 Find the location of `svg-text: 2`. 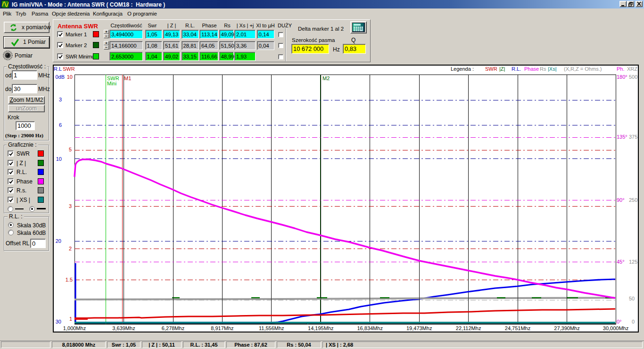

svg-text: 2 is located at coordinates (70, 249).